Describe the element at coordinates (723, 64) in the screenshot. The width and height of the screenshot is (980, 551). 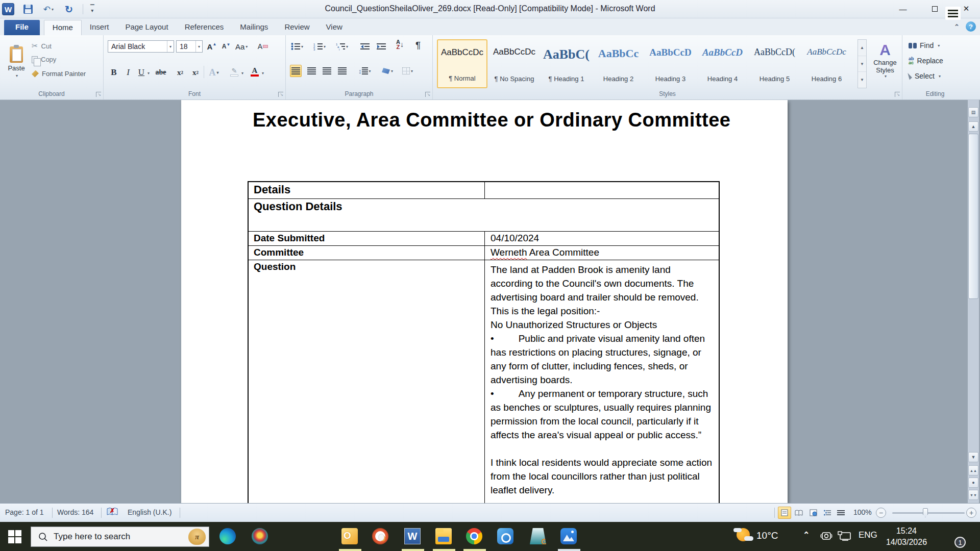
I see `style-heading-4: AaBbCcDHeading 4` at that location.